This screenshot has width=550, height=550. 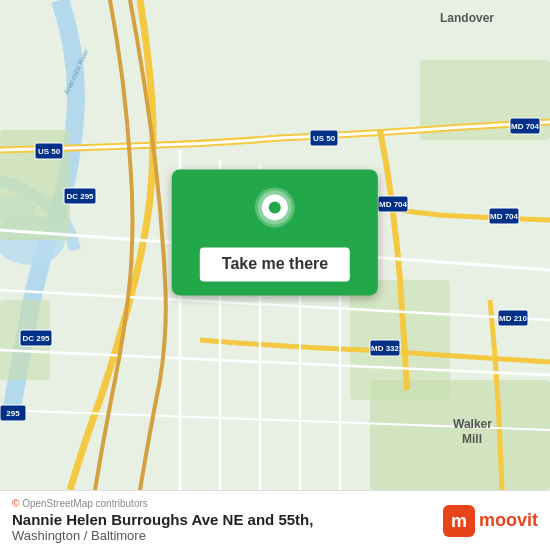 What do you see at coordinates (162, 520) in the screenshot?
I see `location-title: Nannie Helen Burroughs Ave NE and 55th,` at bounding box center [162, 520].